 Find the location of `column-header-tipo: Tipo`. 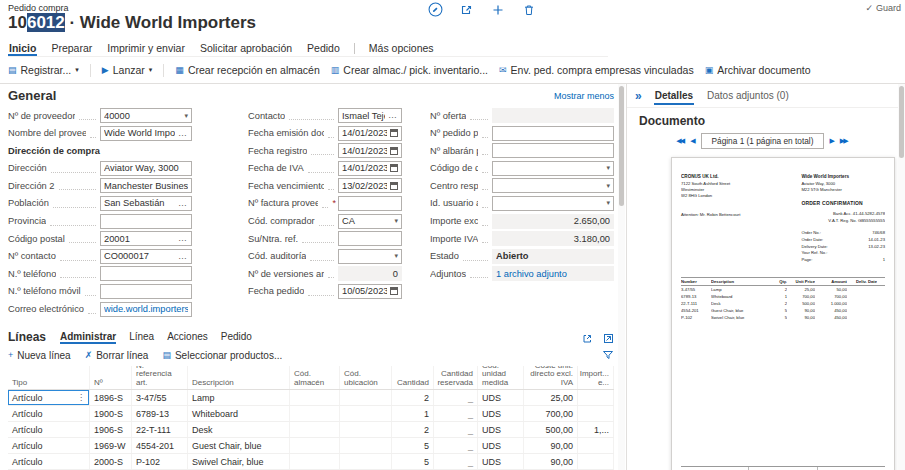

column-header-tipo: Tipo is located at coordinates (49, 378).